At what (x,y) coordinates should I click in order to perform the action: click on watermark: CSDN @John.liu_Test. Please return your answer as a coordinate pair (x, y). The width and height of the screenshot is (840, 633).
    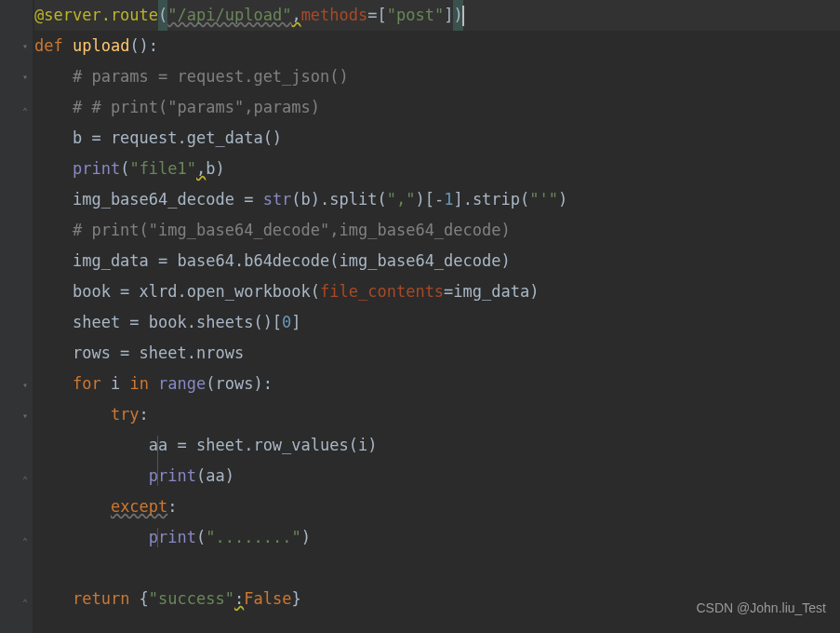
    Looking at the image, I should click on (762, 609).